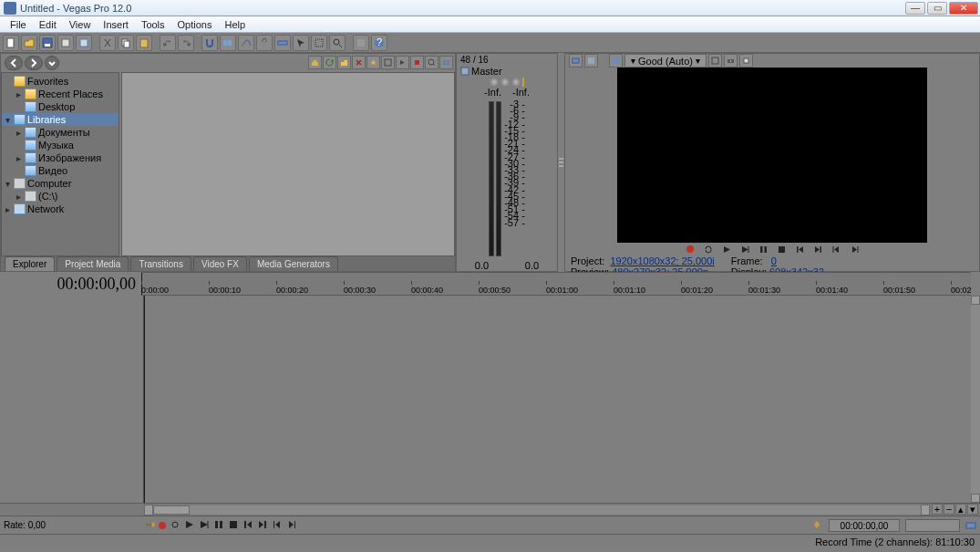 This screenshot has width=980, height=552. I want to click on tl-loop-button, so click(175, 526).